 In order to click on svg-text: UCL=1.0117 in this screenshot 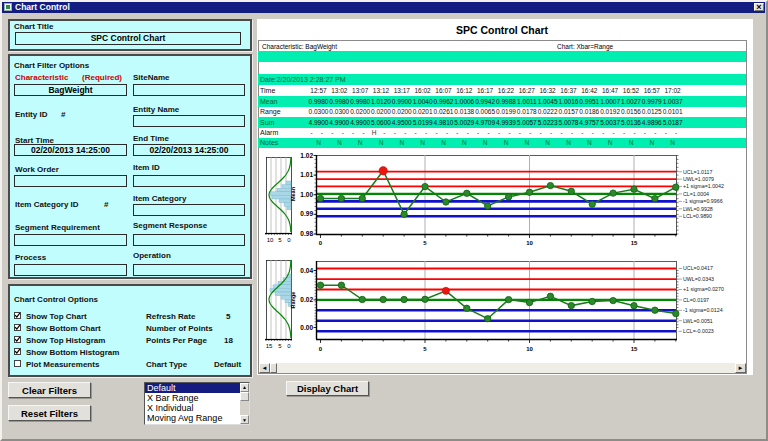, I will do `click(698, 172)`.